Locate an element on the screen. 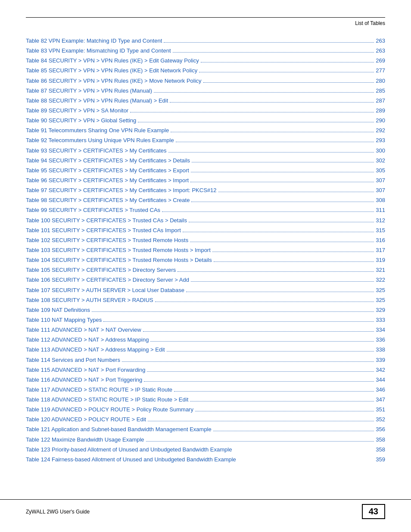  toc-link: Table 102 SECURITY > CERTIFICATES > Trus… is located at coordinates (107, 240).